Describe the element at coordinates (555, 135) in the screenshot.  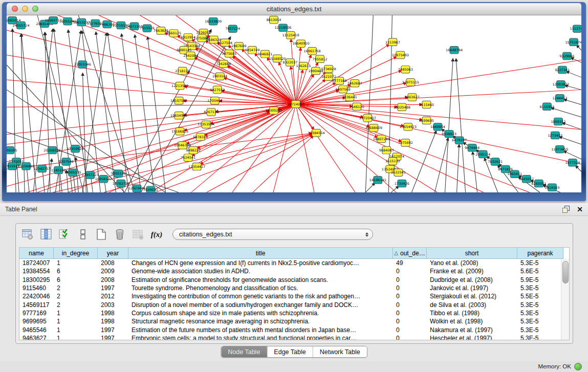
I see `graph-node: 1273455` at that location.